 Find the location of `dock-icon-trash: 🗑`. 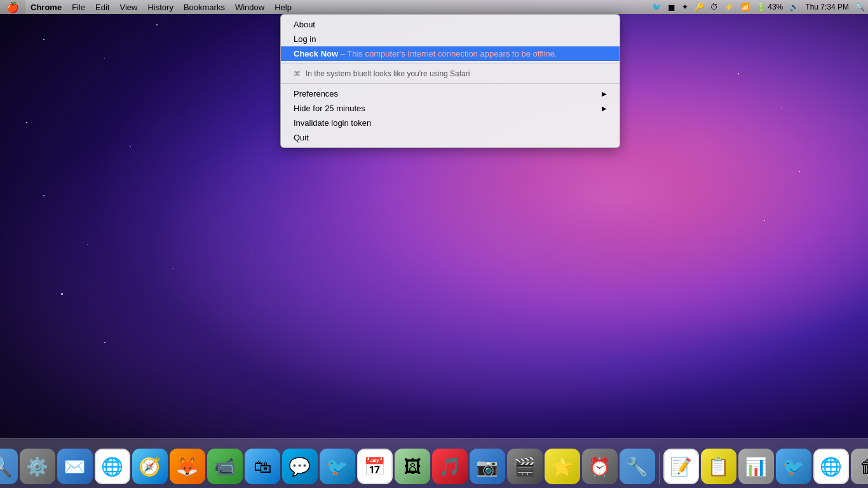

dock-icon-trash: 🗑 is located at coordinates (860, 466).